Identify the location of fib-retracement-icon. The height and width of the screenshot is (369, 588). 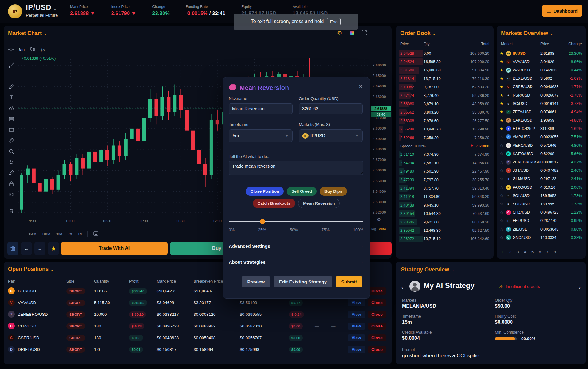
(11, 76).